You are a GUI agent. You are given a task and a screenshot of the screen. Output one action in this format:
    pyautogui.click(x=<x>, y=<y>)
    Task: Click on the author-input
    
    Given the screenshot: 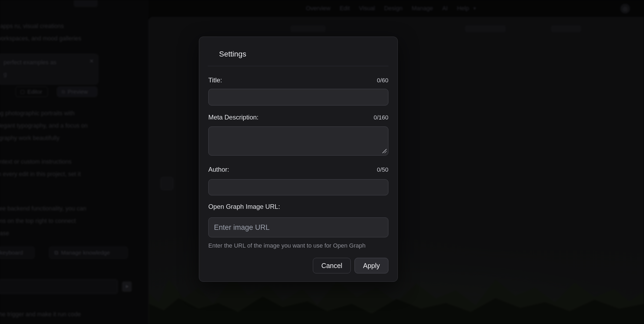 What is the action you would take?
    pyautogui.click(x=298, y=187)
    